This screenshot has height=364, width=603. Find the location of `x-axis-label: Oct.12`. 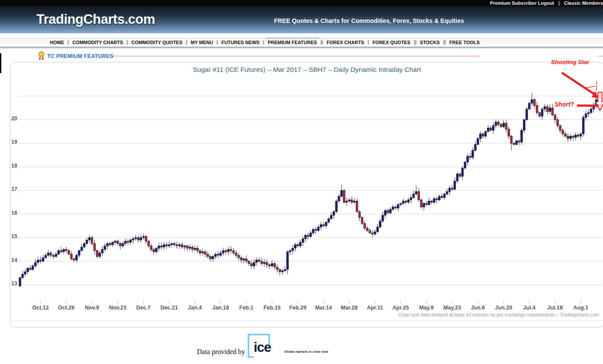

x-axis-label: Oct.12 is located at coordinates (41, 308).